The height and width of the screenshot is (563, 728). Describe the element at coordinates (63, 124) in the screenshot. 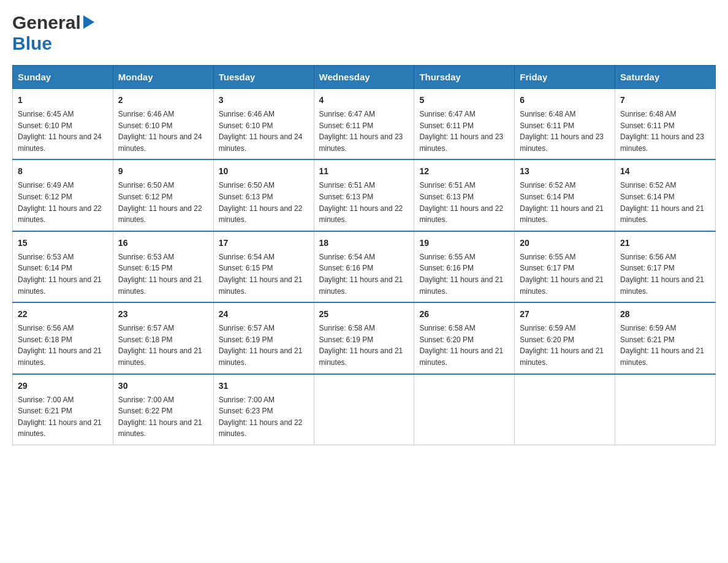

I see `calendar-cell: 1Sunrise: 6:45 AMSunset: 6:10 PMDaylight…` at that location.